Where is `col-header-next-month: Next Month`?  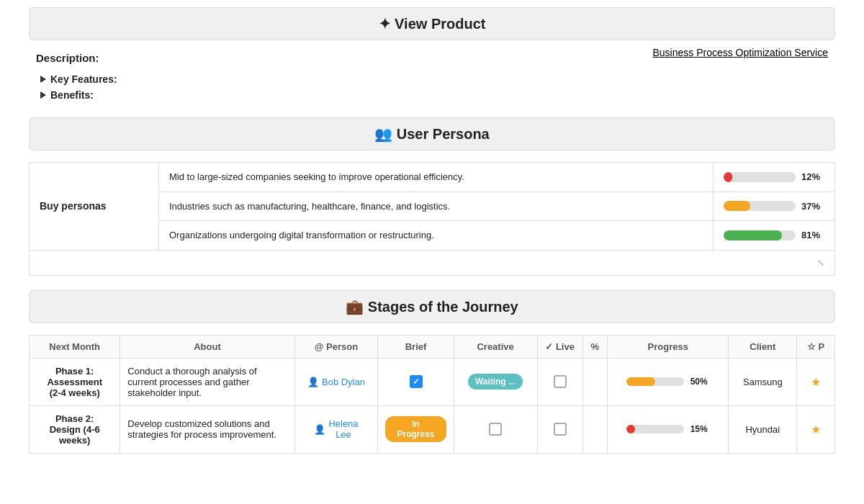
col-header-next-month: Next Month is located at coordinates (75, 346).